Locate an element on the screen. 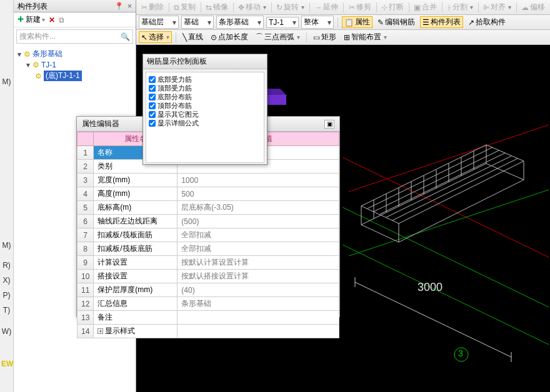 This screenshot has height=392, width=550. trim-button: ✂ 修剪 is located at coordinates (360, 7).